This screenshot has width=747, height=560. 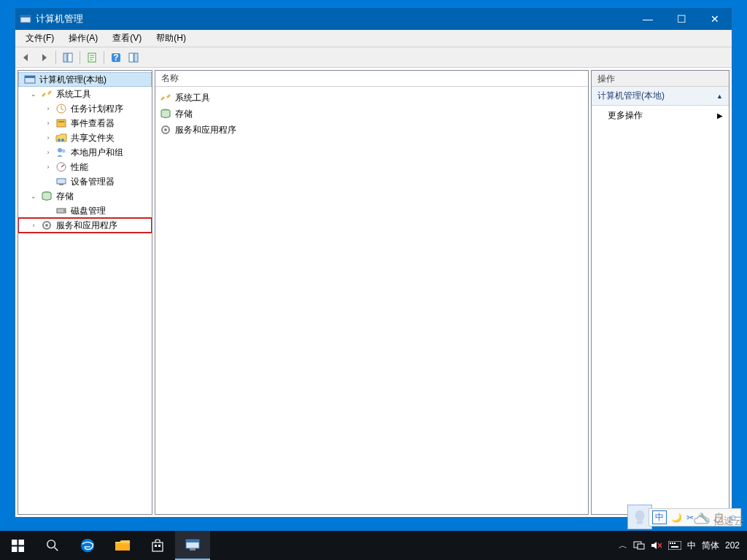 I want to click on clock-icon, so click(x=61, y=109).